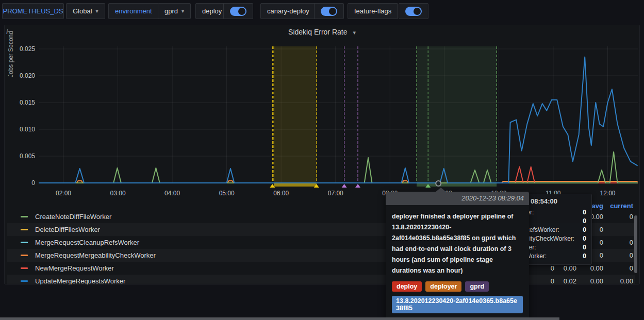 The image size is (644, 320). Describe the element at coordinates (615, 206) in the screenshot. I see `legend-column-header: current` at that location.